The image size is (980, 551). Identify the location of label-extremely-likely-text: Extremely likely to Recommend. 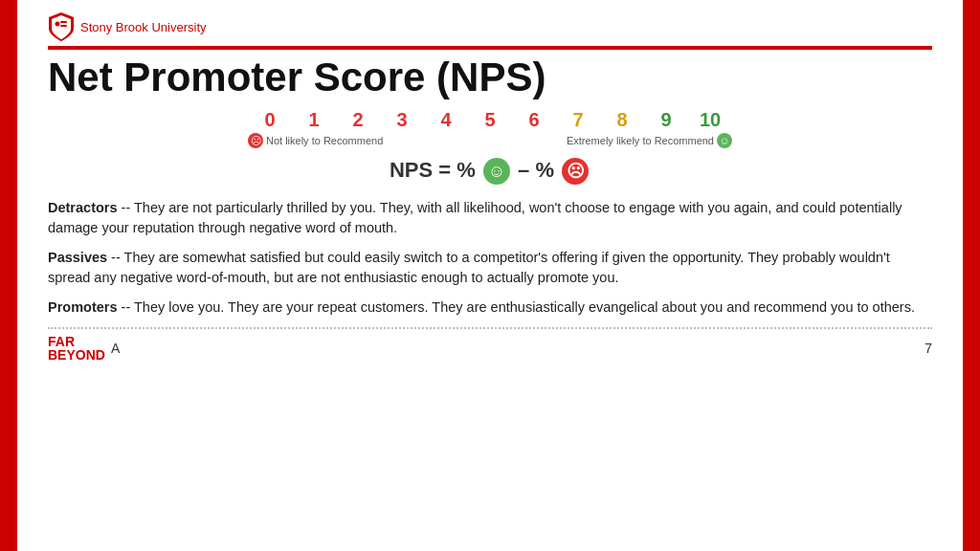
(640, 141).